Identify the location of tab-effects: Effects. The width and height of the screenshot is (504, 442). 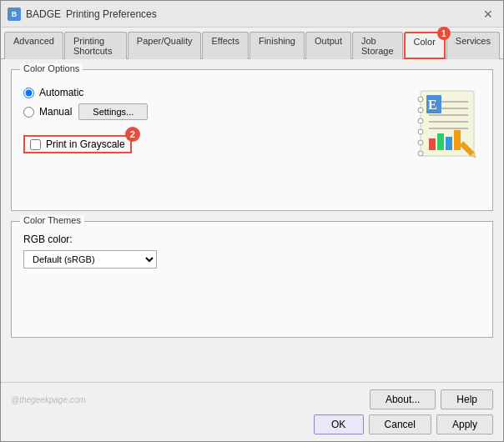
(225, 45).